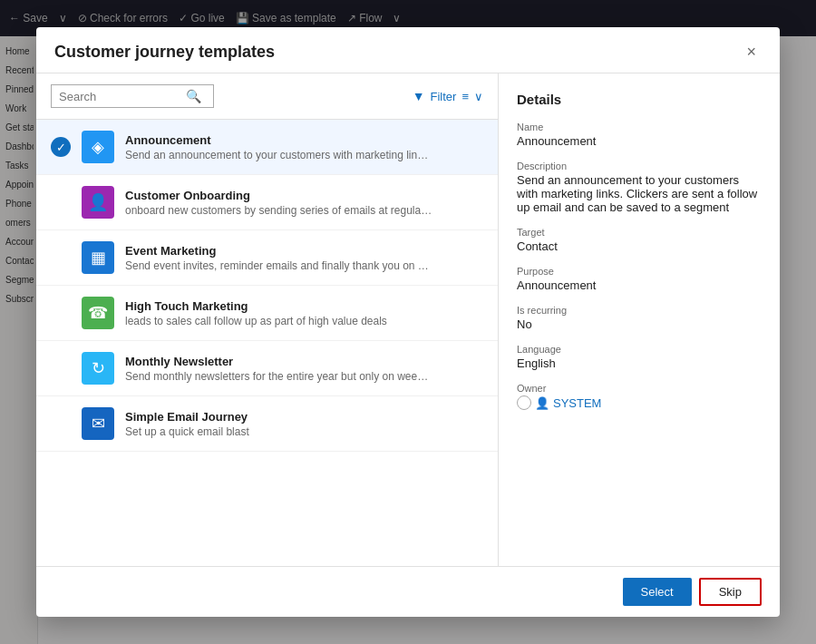 This screenshot has width=816, height=644. I want to click on template-icon-3: ☎, so click(98, 313).